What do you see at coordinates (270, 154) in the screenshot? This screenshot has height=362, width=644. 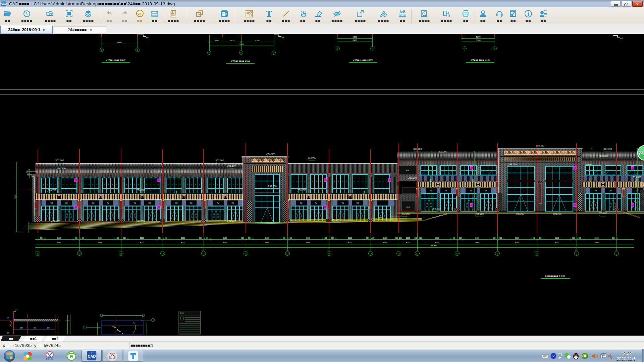 I see `svg-text: 302.750` at bounding box center [270, 154].